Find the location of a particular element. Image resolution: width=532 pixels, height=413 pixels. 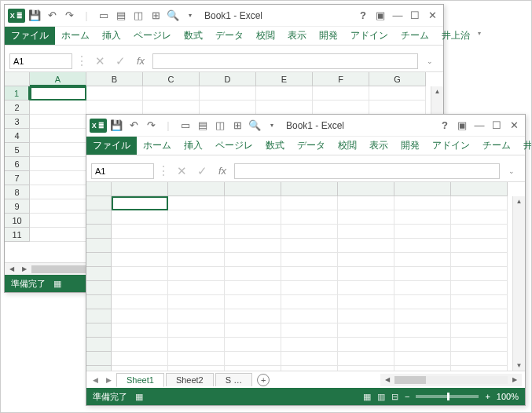

sheet-nav-first-icon: ◀ is located at coordinates (96, 380).